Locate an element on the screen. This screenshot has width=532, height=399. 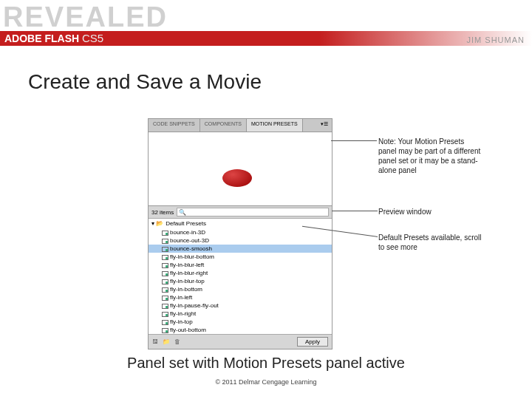
product-name: FLASH is located at coordinates (62, 38).